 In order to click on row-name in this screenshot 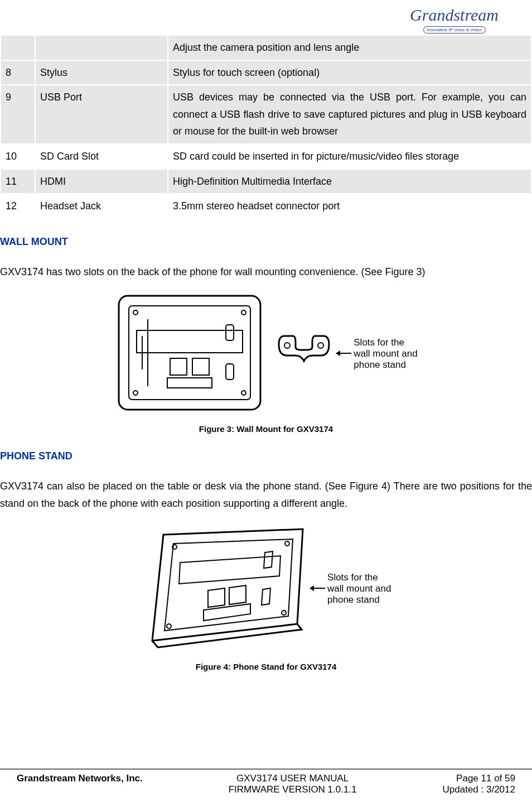, I will do `click(101, 48)`.